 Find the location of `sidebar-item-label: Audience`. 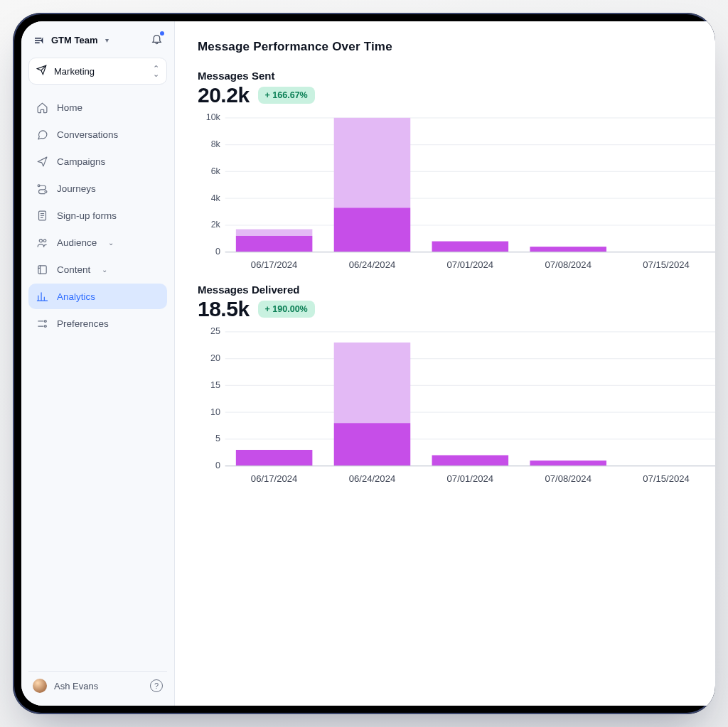

sidebar-item-label: Audience is located at coordinates (77, 243).